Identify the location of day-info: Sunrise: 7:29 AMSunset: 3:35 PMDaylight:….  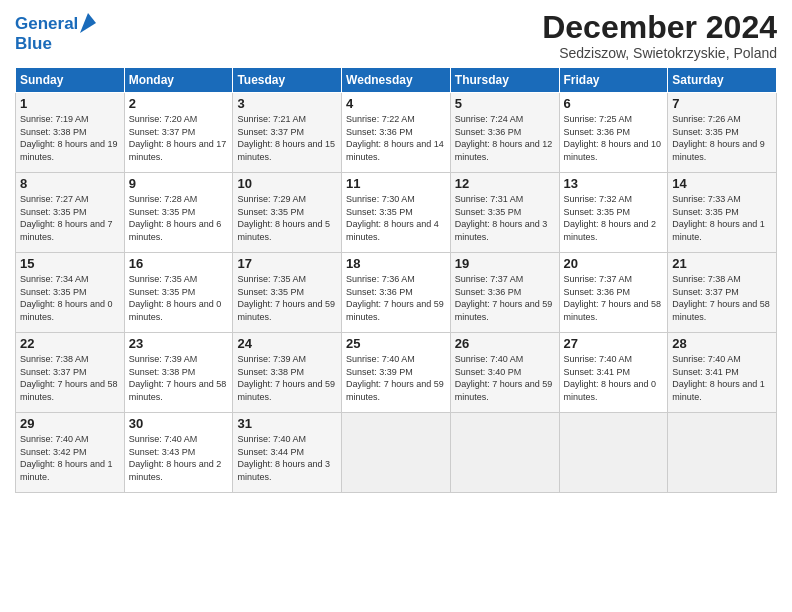
(287, 218).